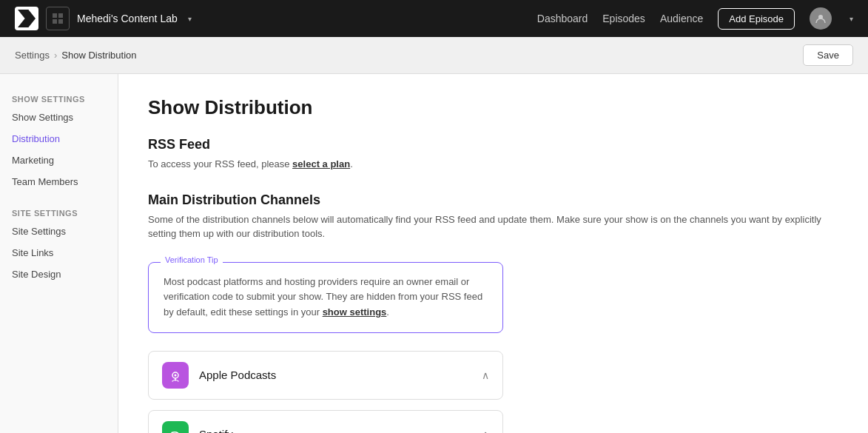 This screenshot has height=433, width=868. I want to click on show-name-chevron-icon: ▾, so click(189, 19).